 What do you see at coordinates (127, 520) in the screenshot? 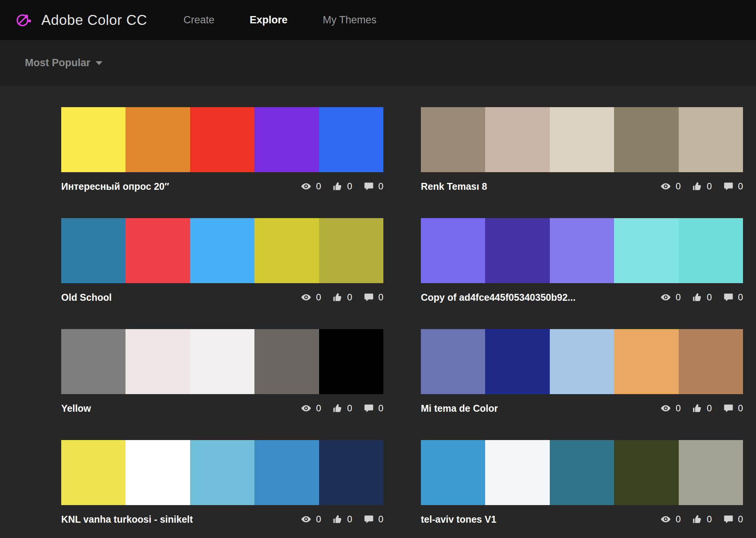
I see `theme-title: KNL vanha turkoosi - sinikelt` at bounding box center [127, 520].